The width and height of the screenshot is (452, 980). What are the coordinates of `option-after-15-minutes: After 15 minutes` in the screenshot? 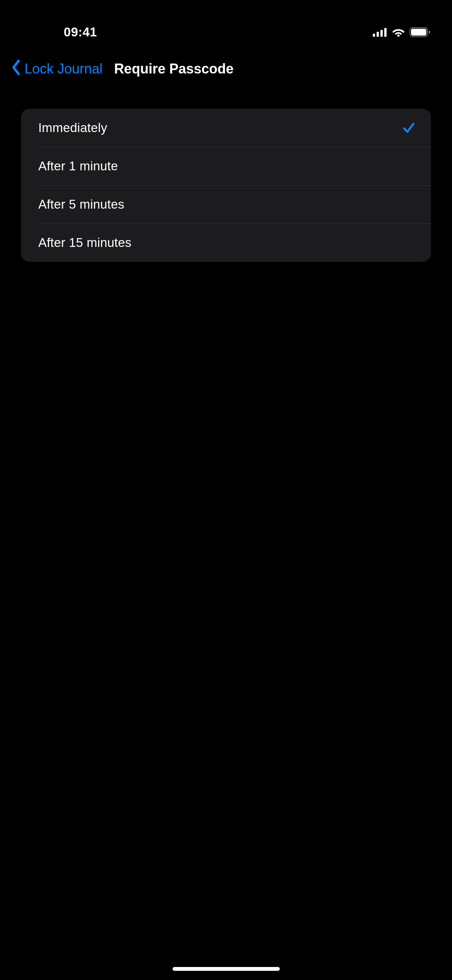 It's located at (226, 243).